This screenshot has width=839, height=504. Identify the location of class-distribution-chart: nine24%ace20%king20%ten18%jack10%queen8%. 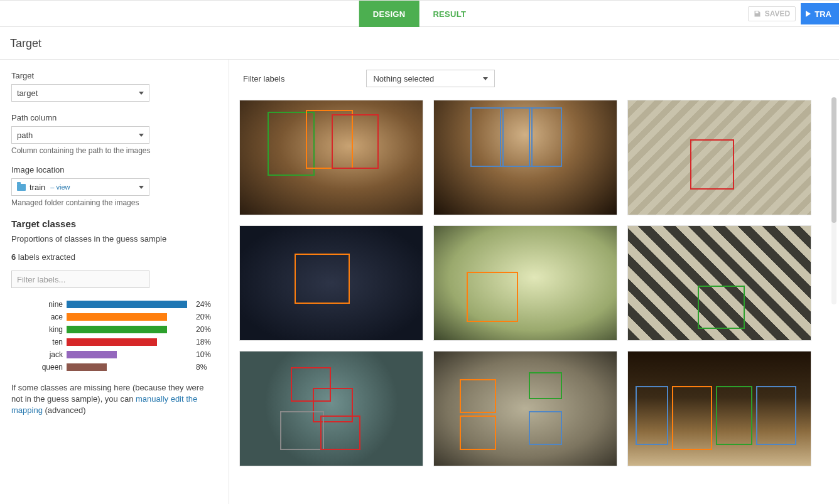
(114, 336).